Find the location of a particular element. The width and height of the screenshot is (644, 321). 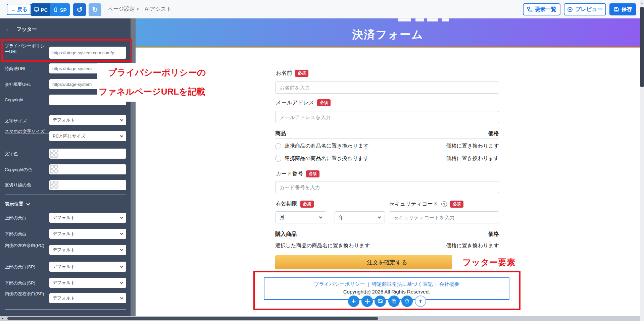

purchase-header-row: 購入商品 価格 is located at coordinates (387, 234).